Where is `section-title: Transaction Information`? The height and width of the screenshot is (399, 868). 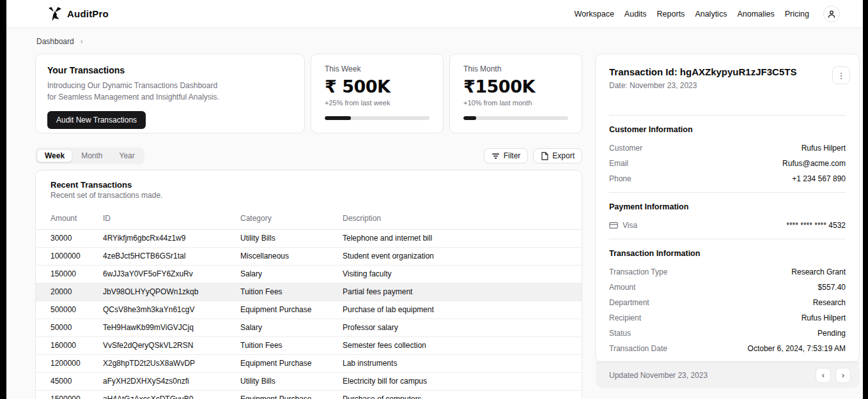
section-title: Transaction Information is located at coordinates (727, 253).